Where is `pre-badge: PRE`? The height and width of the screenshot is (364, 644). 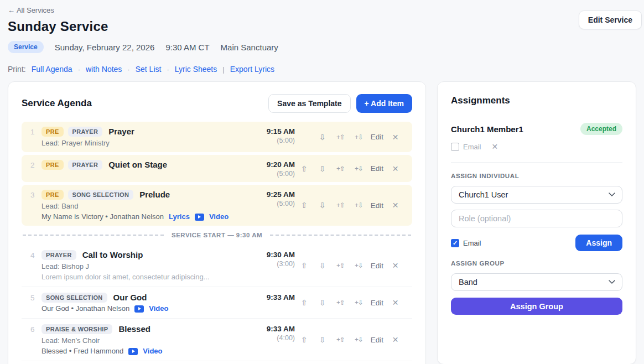 pre-badge: PRE is located at coordinates (53, 165).